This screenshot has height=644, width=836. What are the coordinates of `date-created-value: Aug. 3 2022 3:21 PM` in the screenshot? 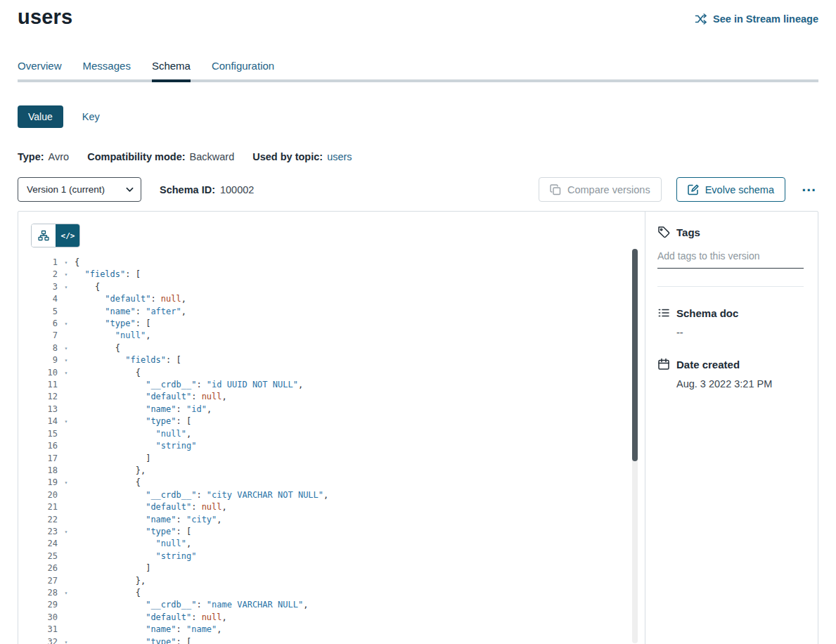 It's located at (740, 384).